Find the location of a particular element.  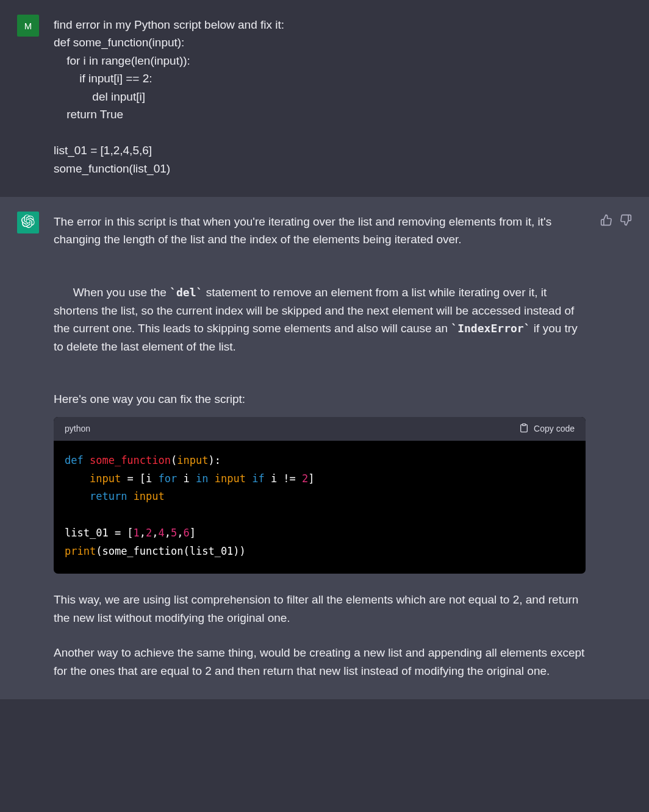

copy-code-label: Copy code is located at coordinates (554, 429).